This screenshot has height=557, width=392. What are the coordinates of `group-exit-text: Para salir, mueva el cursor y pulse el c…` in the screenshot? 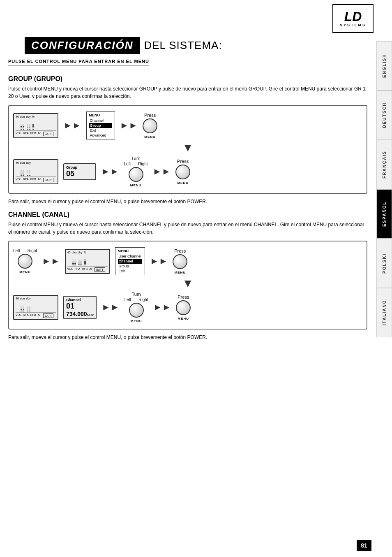 It's located at (188, 202).